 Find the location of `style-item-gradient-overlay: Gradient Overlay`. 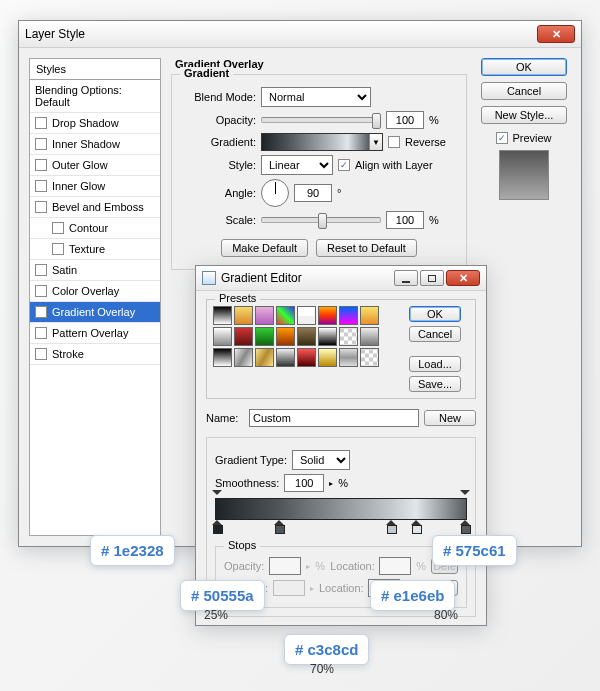

style-item-gradient-overlay: Gradient Overlay is located at coordinates (95, 312).